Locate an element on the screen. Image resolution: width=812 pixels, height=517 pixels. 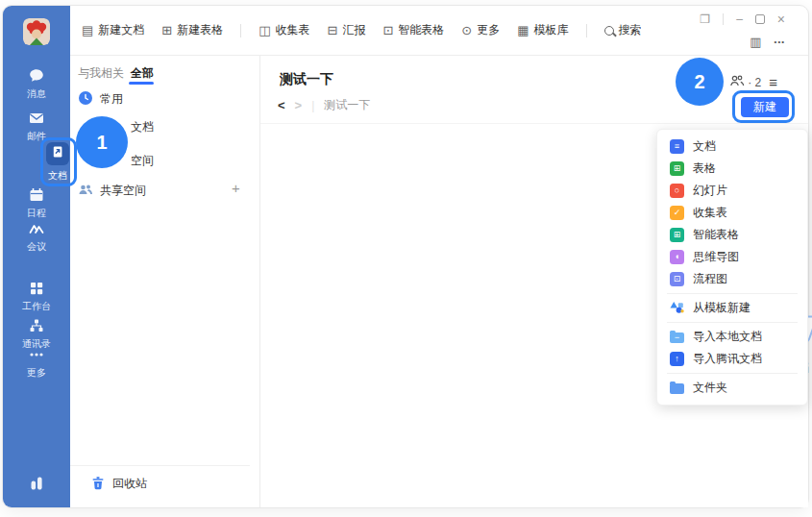
close-button: × is located at coordinates (781, 19).